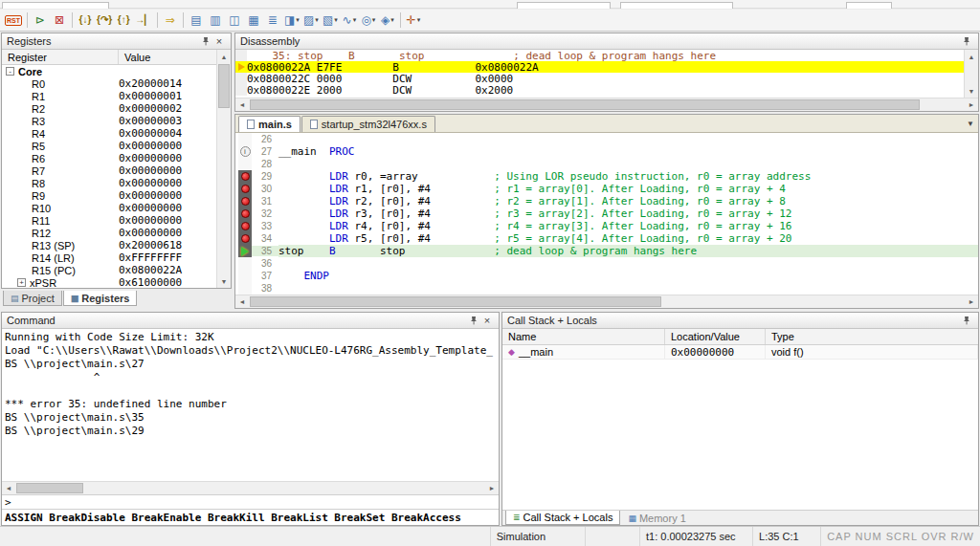 This screenshot has width=980, height=546. What do you see at coordinates (224, 281) in the screenshot?
I see `scroll-down-icon: ▼` at bounding box center [224, 281].